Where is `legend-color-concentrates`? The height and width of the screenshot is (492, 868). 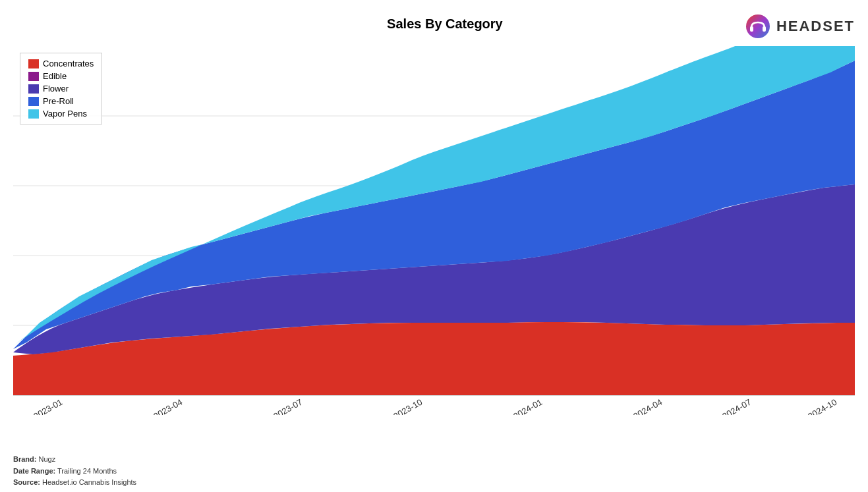 legend-color-concentrates is located at coordinates (34, 64).